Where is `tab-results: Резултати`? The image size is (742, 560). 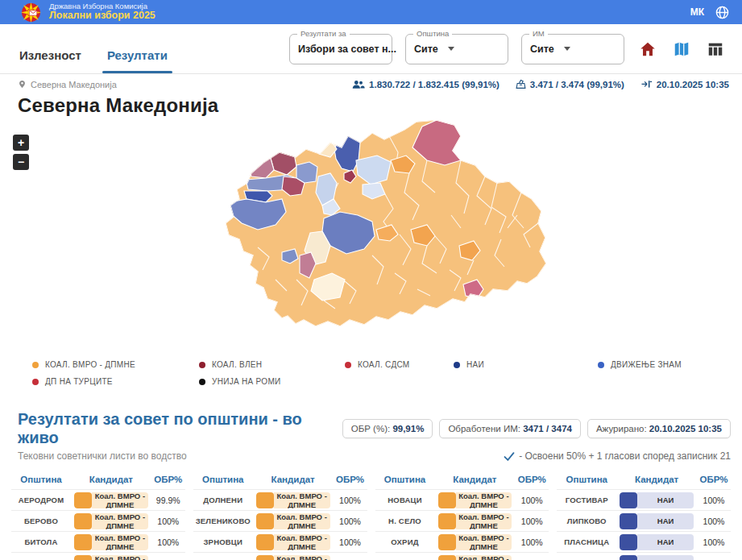 tab-results: Резултати is located at coordinates (137, 61).